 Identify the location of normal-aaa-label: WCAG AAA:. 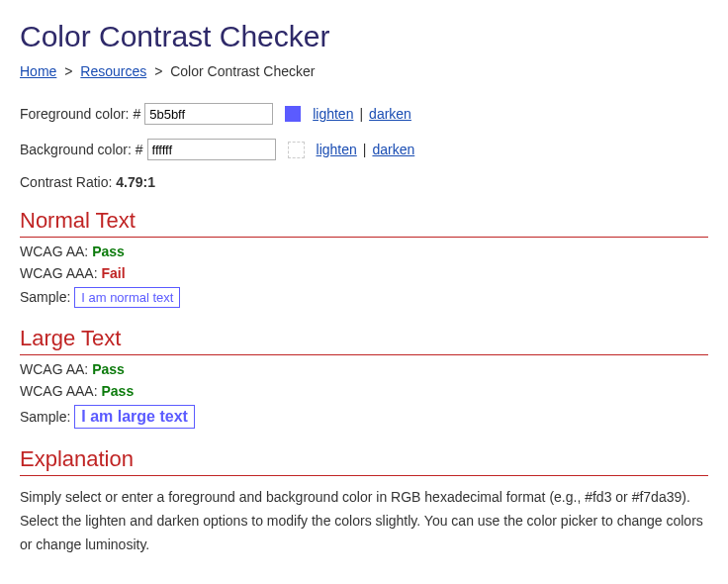
(60, 273).